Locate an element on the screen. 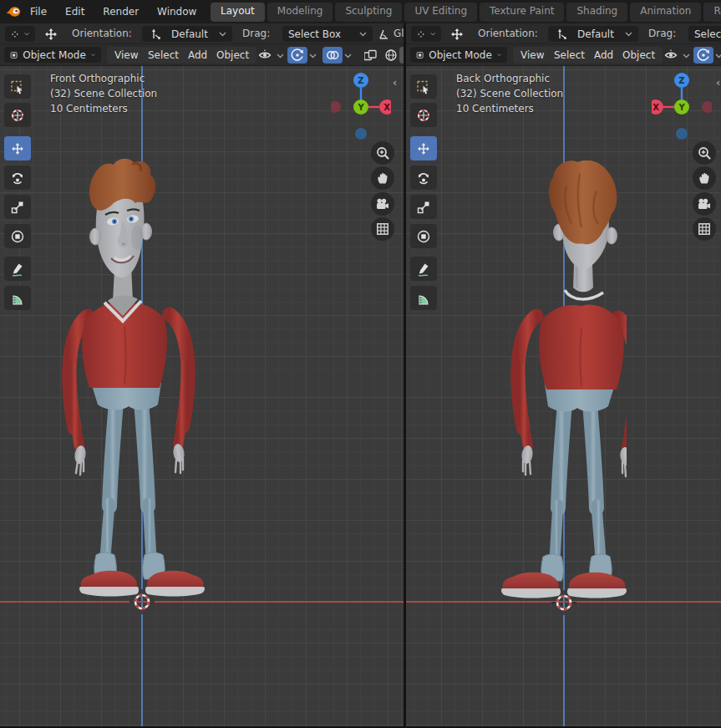 The image size is (721, 728). grid-scale: 10 Centimeters is located at coordinates (510, 109).